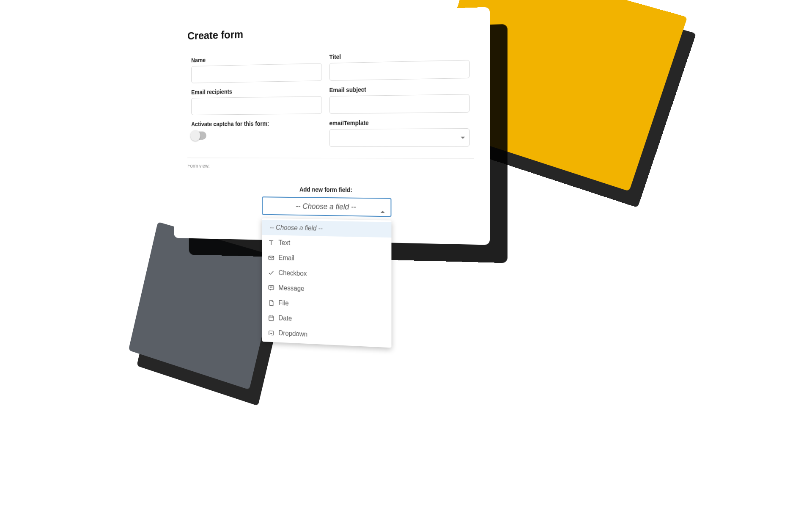 The width and height of the screenshot is (812, 508). Describe the element at coordinates (256, 133) in the screenshot. I see `captcha-field-group: Activate captcha for this form:` at that location.